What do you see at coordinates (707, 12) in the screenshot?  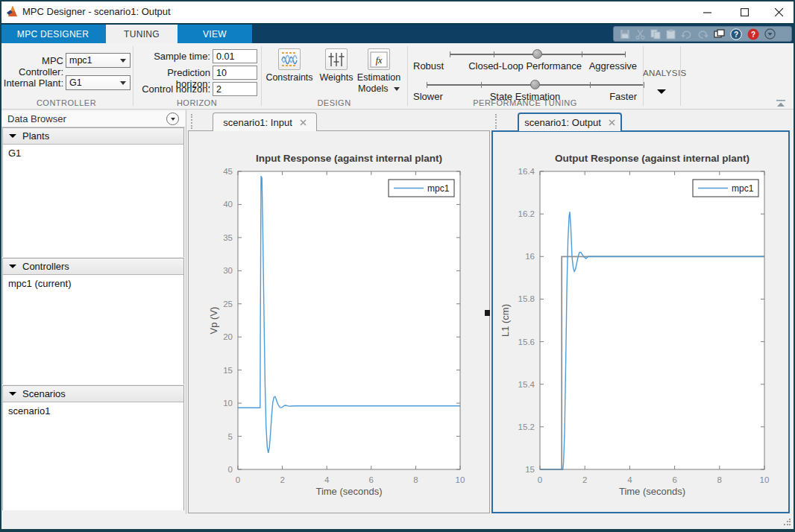 I see `minimize-icon` at bounding box center [707, 12].